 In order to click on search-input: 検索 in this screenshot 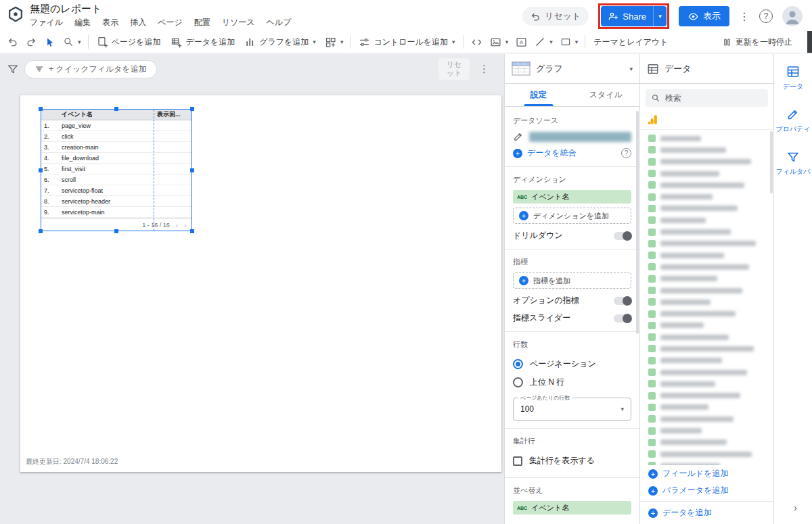, I will do `click(706, 98)`.